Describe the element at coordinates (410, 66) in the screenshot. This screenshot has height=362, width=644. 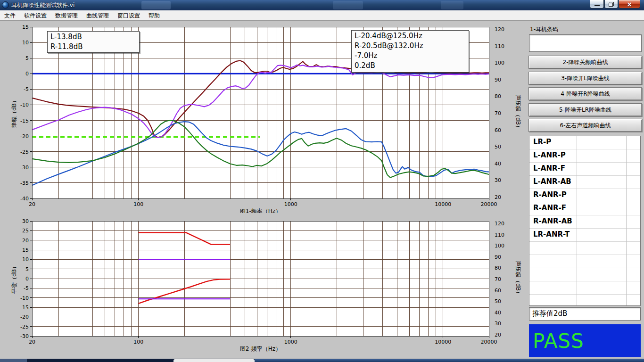
I see `cursor-line: 0.2dB` at that location.